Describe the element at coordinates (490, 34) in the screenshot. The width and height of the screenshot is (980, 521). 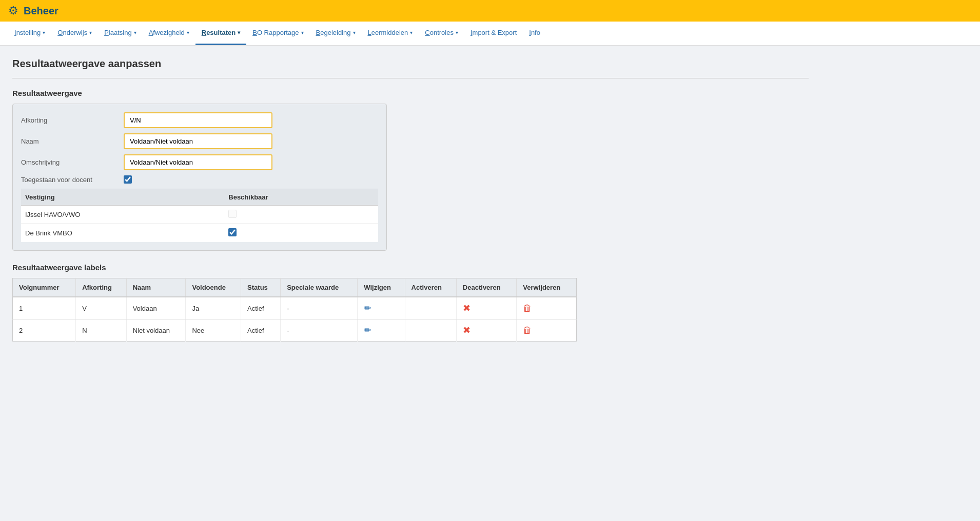
I see `nav-bar: Instelling ▾ Onderwijs ▾ Plaatsing ▾ Afw…` at that location.